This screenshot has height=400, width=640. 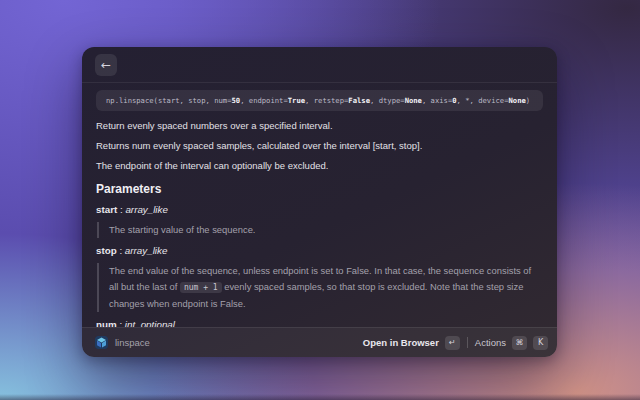 What do you see at coordinates (320, 288) in the screenshot?
I see `parameter-description: The end value of the sequence, unless en…` at bounding box center [320, 288].